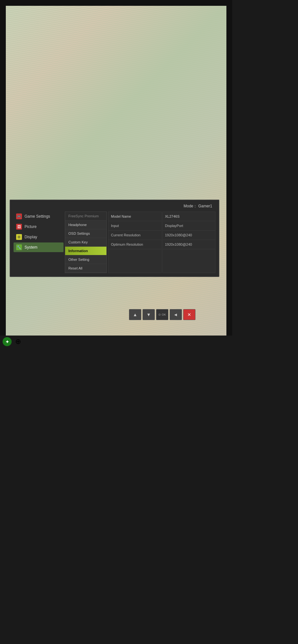 Image resolution: width=298 pixels, height=644 pixels. What do you see at coordinates (39, 242) in the screenshot?
I see `nav-panel: 🎮 Game Settings 🖼 Picture ⚙ Display 🔧 Sy…` at bounding box center [39, 242].